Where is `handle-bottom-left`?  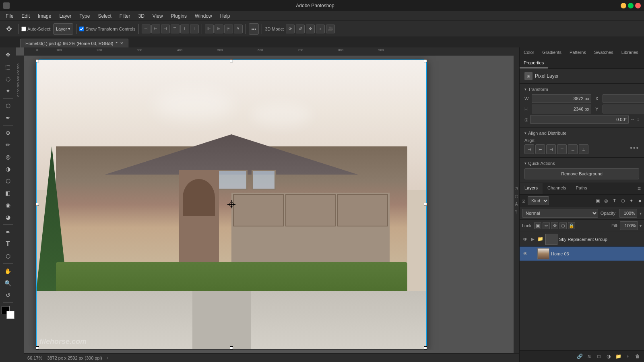
handle-bottom-left is located at coordinates (37, 348).